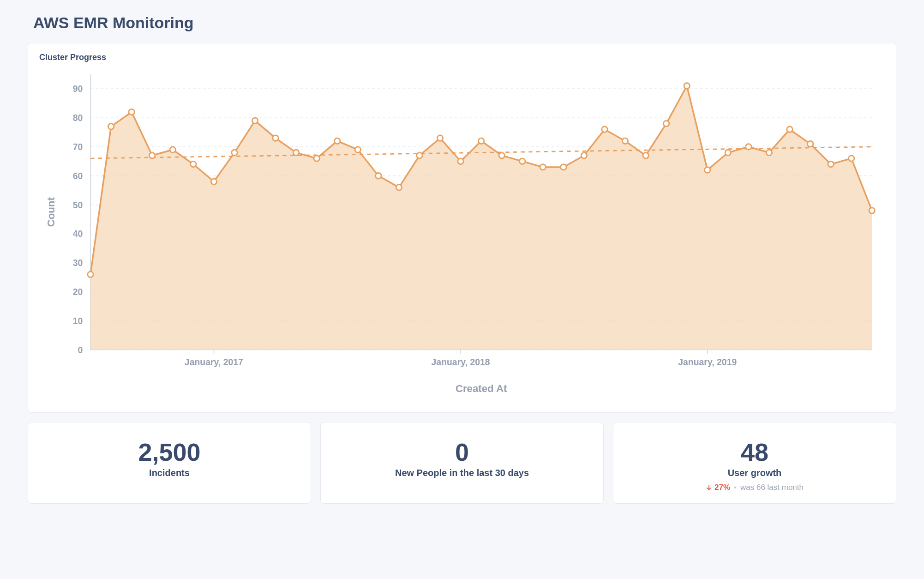 This screenshot has width=924, height=579. What do you see at coordinates (461, 362) in the screenshot?
I see `svg-text: January, 2018` at bounding box center [461, 362].